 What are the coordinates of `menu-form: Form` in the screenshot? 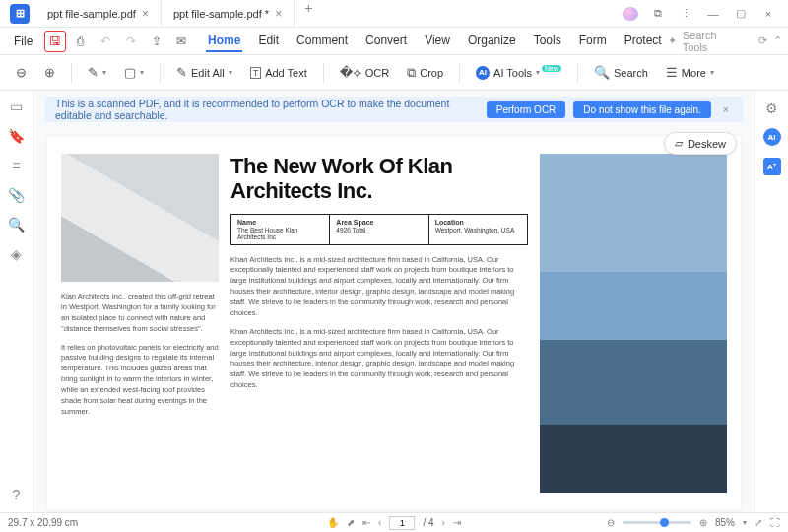 It's located at (593, 41).